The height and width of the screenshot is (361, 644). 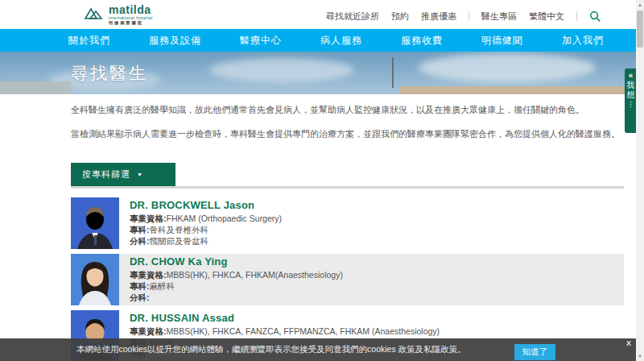 I want to click on ellipsis-icon: ⋮, so click(x=631, y=105).